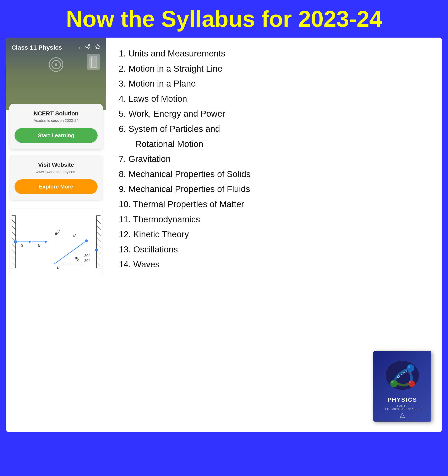  I want to click on book-cover-visual, so click(402, 375).